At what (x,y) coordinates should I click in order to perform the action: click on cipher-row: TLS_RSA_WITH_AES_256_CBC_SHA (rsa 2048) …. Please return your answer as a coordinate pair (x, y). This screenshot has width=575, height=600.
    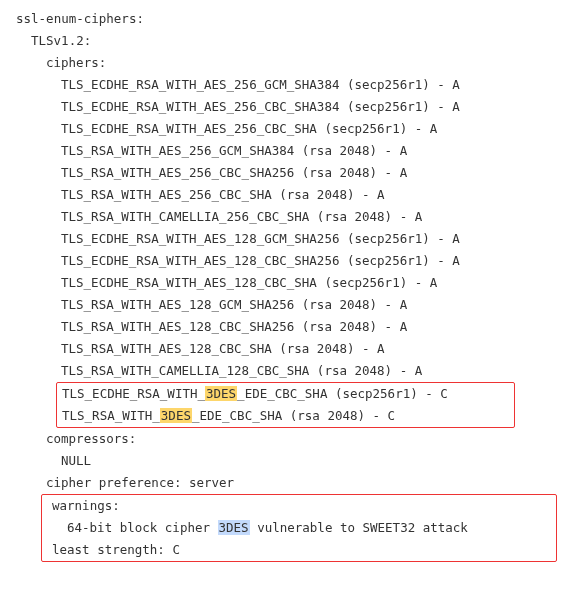
    Looking at the image, I should click on (296, 195).